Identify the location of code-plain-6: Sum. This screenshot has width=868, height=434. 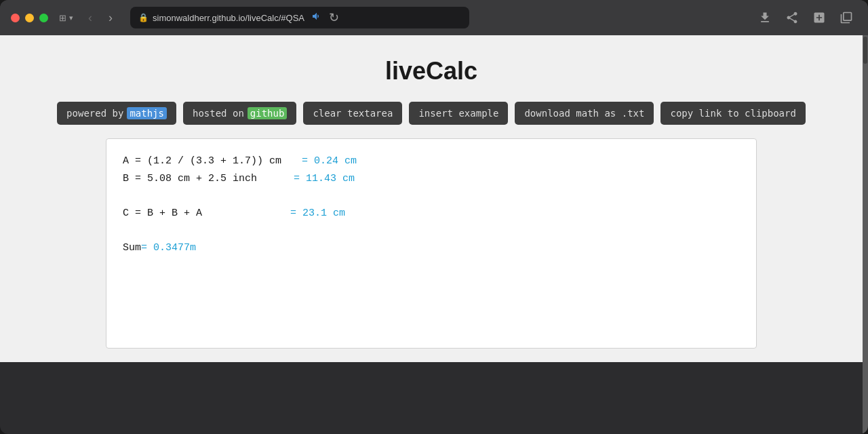
(132, 248).